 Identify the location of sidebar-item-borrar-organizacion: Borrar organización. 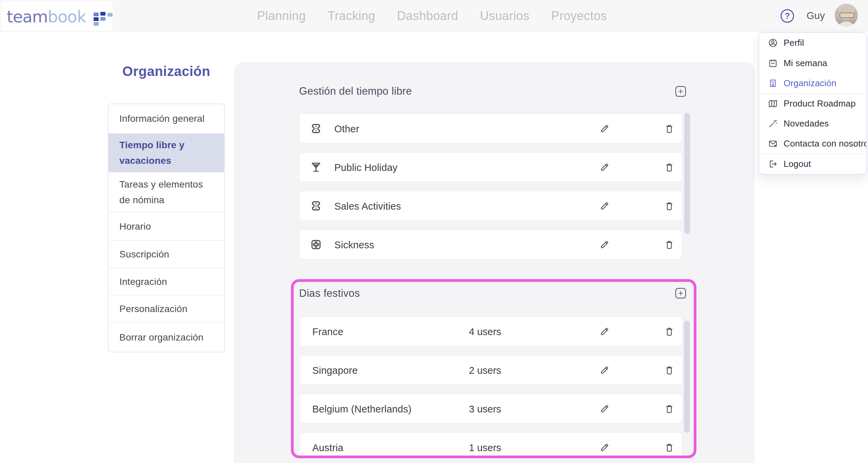
(166, 337).